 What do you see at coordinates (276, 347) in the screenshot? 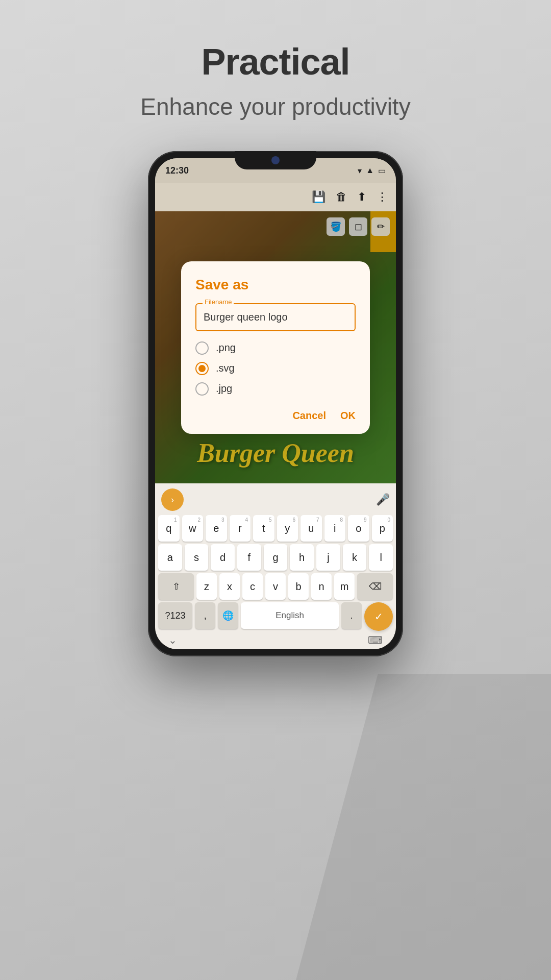
I see `dialog-overlay: Save as Filename .png` at bounding box center [276, 347].